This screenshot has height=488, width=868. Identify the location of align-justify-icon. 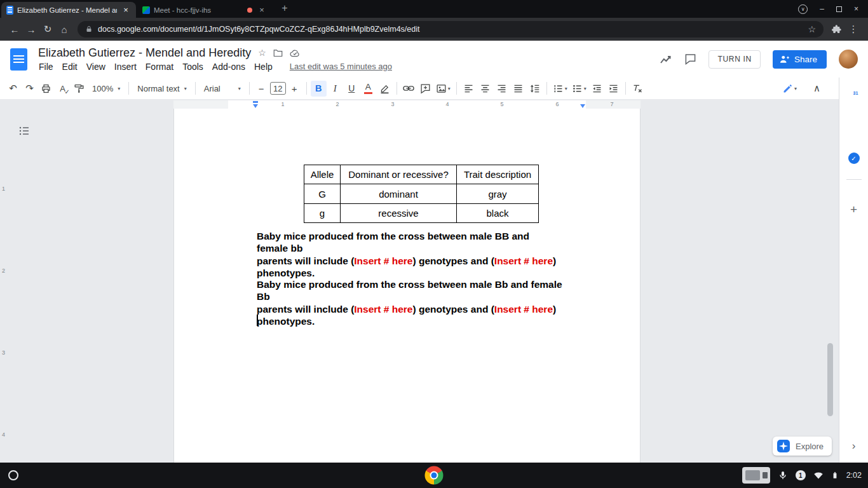
(519, 89).